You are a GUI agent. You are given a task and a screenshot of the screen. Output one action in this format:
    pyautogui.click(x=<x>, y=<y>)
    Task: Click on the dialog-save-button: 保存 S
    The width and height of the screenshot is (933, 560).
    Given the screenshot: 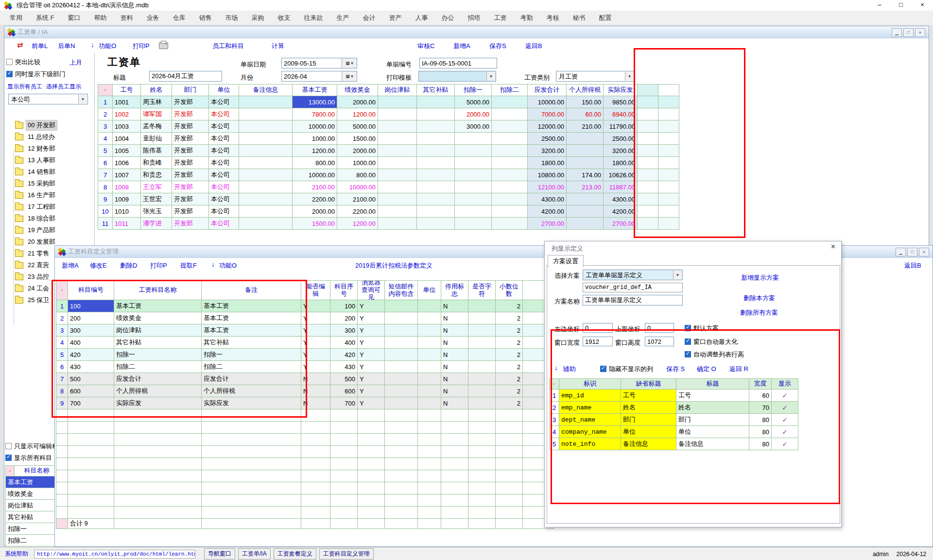 What is the action you would take?
    pyautogui.click(x=675, y=369)
    